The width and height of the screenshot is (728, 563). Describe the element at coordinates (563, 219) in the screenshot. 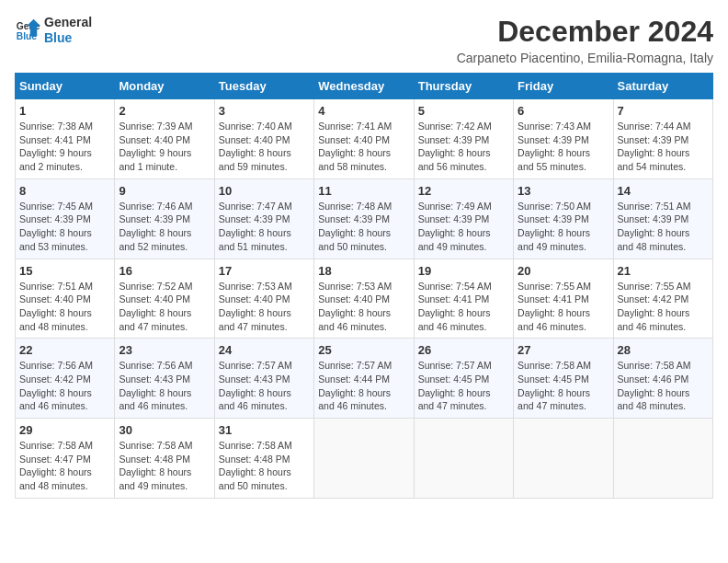

I see `calendar-cell: 13Sunrise: 7:50 AMSunset: 4:39 PMDayligh…` at that location.